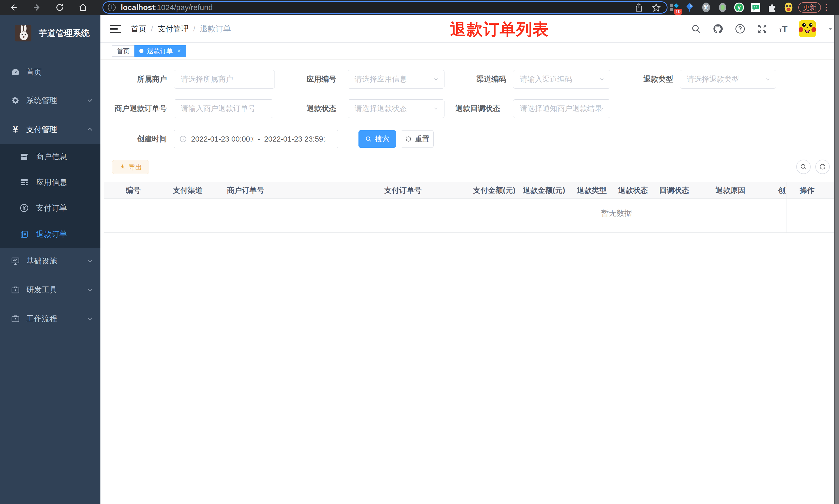 The height and width of the screenshot is (504, 839). What do you see at coordinates (762, 29) in the screenshot?
I see `fullscreen-icon` at bounding box center [762, 29].